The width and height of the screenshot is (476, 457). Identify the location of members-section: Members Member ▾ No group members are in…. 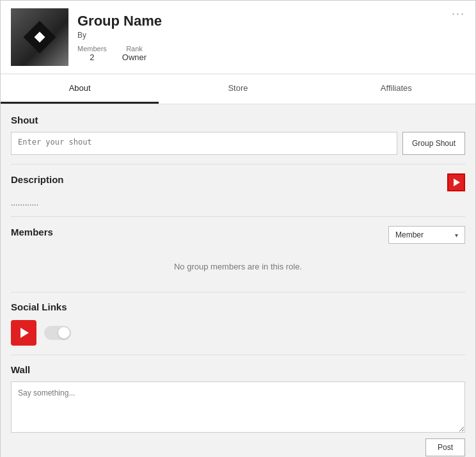
(238, 255).